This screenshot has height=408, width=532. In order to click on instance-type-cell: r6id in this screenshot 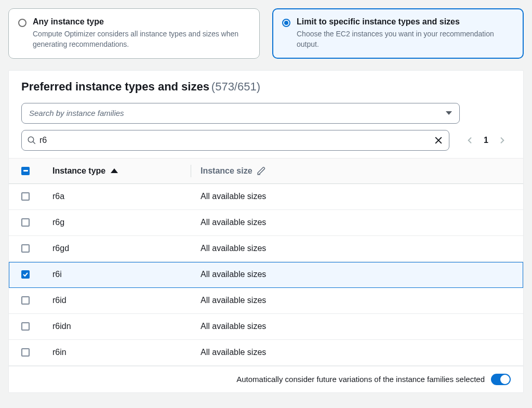, I will do `click(59, 300)`.